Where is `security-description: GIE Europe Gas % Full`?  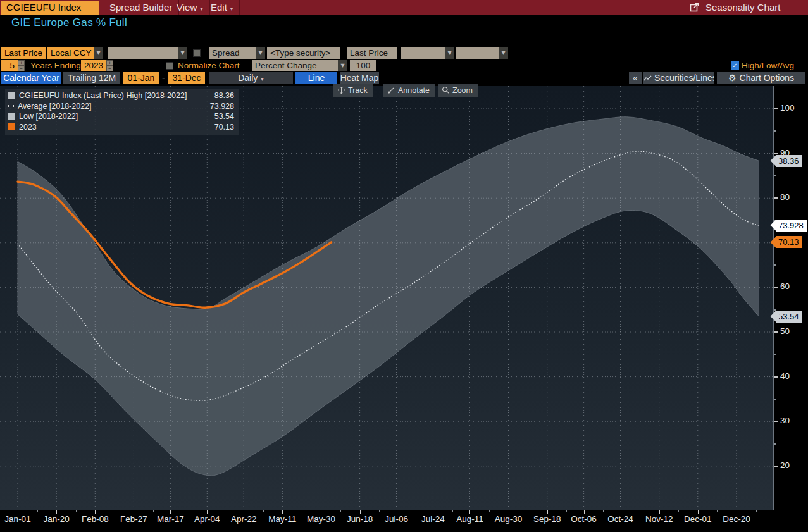
security-description: GIE Europe Gas % Full is located at coordinates (70, 23).